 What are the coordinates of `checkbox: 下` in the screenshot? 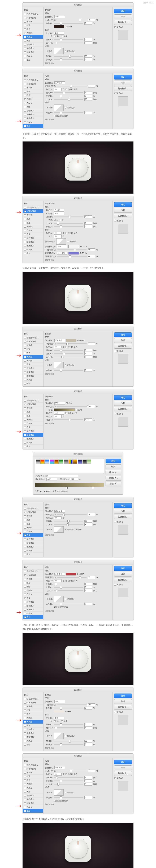 It's located at (61, 220).